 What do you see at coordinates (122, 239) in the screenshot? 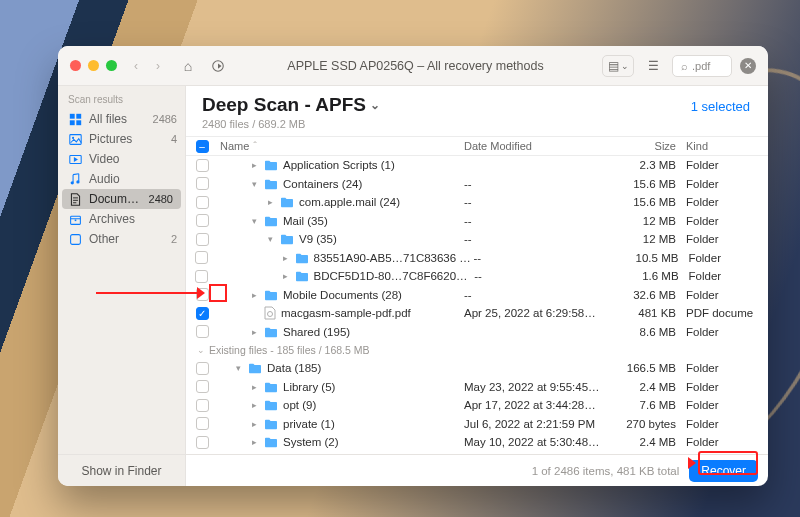
I see `sidebar-item-other: Other2` at bounding box center [122, 239].